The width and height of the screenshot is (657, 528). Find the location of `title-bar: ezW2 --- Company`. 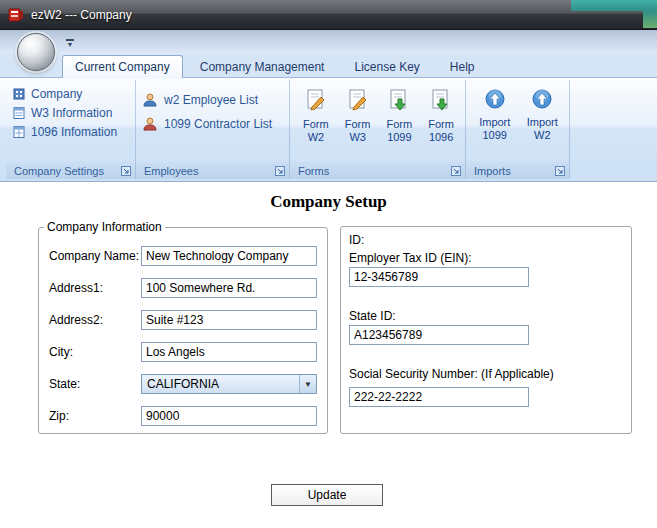

title-bar: ezW2 --- Company is located at coordinates (328, 15).